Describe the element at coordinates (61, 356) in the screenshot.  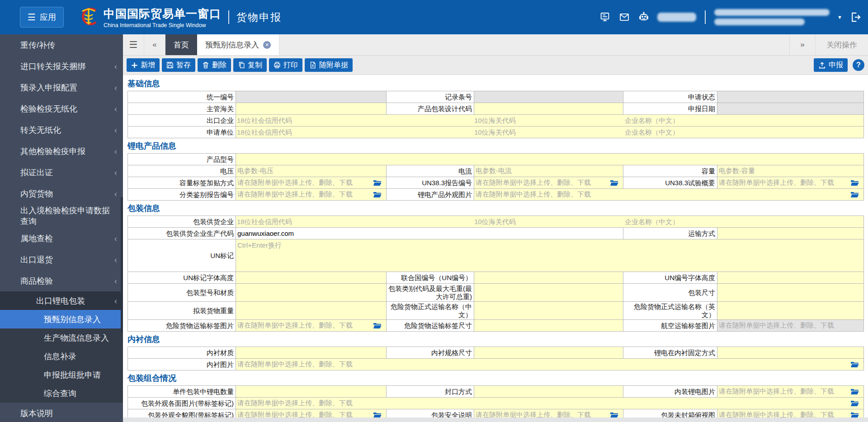
I see `sidebar-item-info-supplement: 信息补录` at that location.